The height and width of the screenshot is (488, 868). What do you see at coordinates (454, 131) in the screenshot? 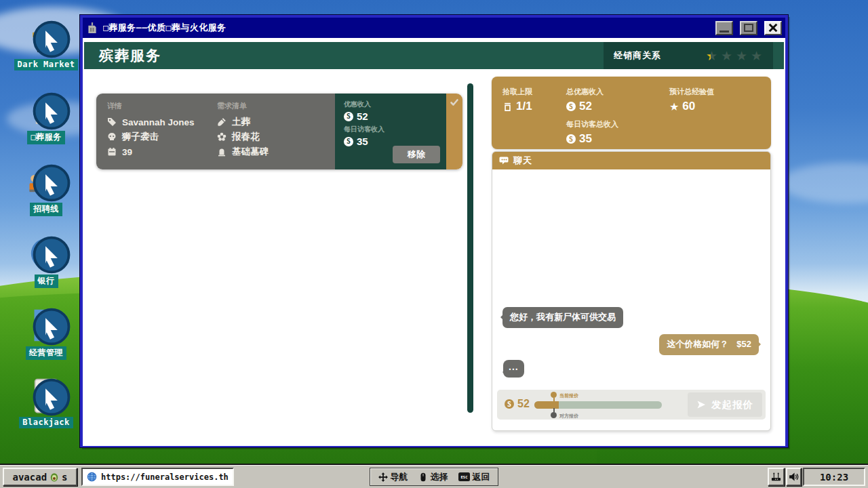
I see `selected-stripe` at bounding box center [454, 131].